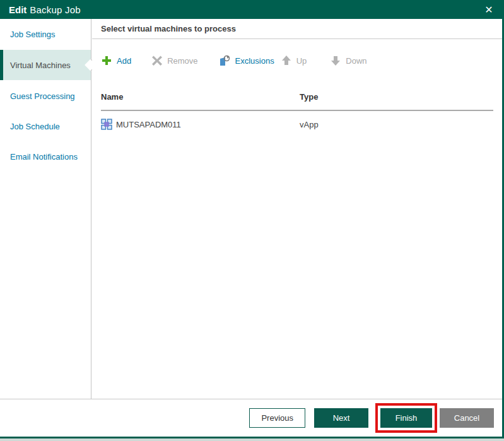 The height and width of the screenshot is (441, 504). Describe the element at coordinates (174, 61) in the screenshot. I see `remove-button: Remove` at that location.